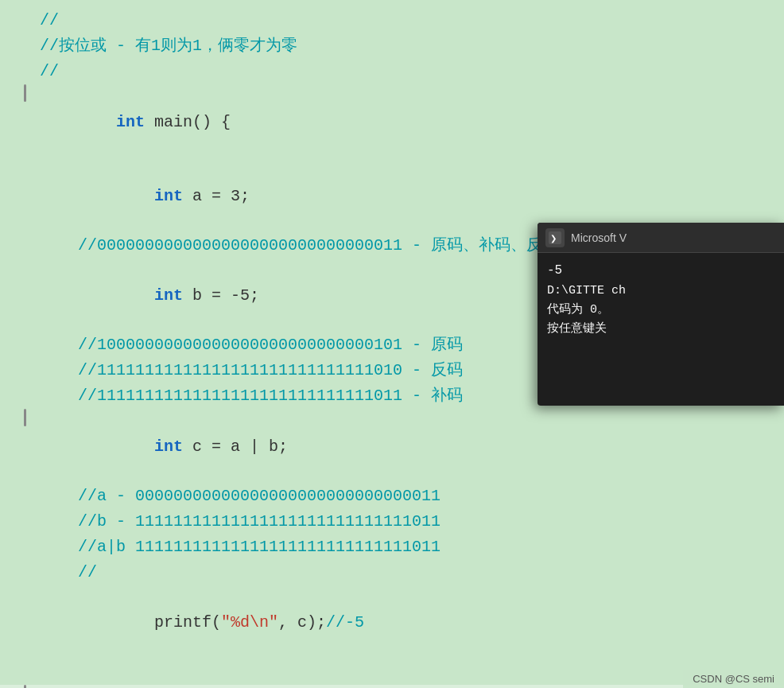 The width and height of the screenshot is (784, 688). Describe the element at coordinates (404, 496) in the screenshot. I see `line-12: //a - 00000000000000000000000000000011` at that location.